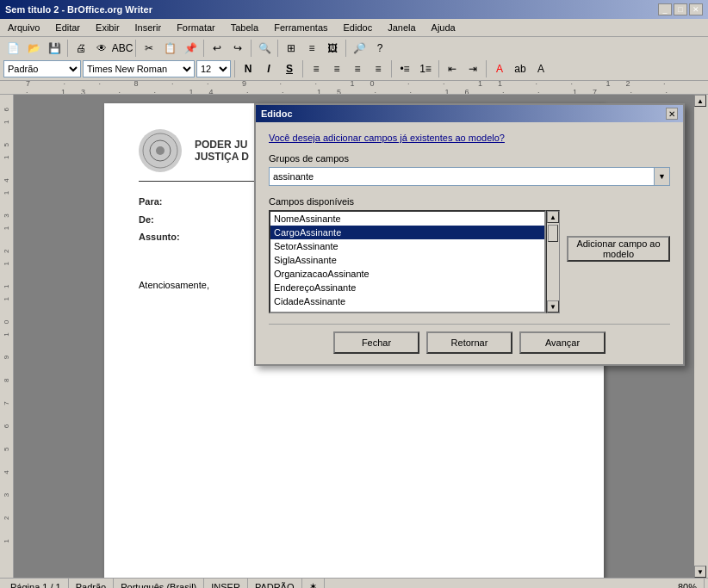 The width and height of the screenshot is (708, 588). What do you see at coordinates (312, 48) in the screenshot?
I see `columns-button: ≡` at bounding box center [312, 48].